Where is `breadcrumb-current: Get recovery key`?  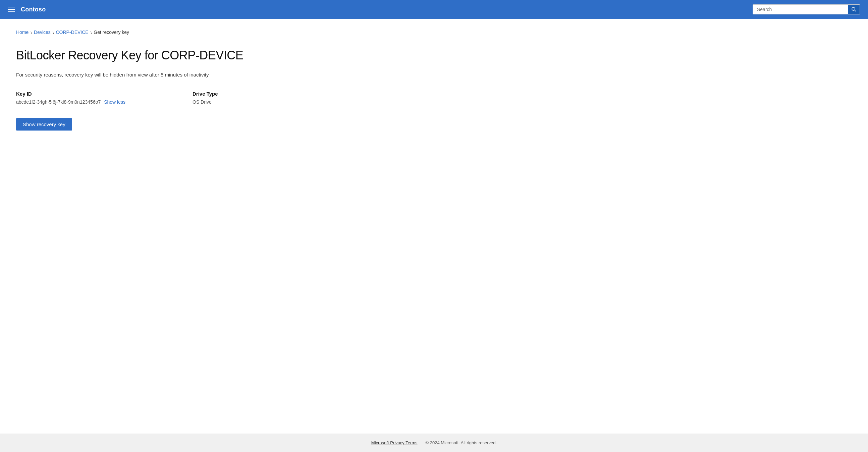
breadcrumb-current: Get recovery key is located at coordinates (111, 32).